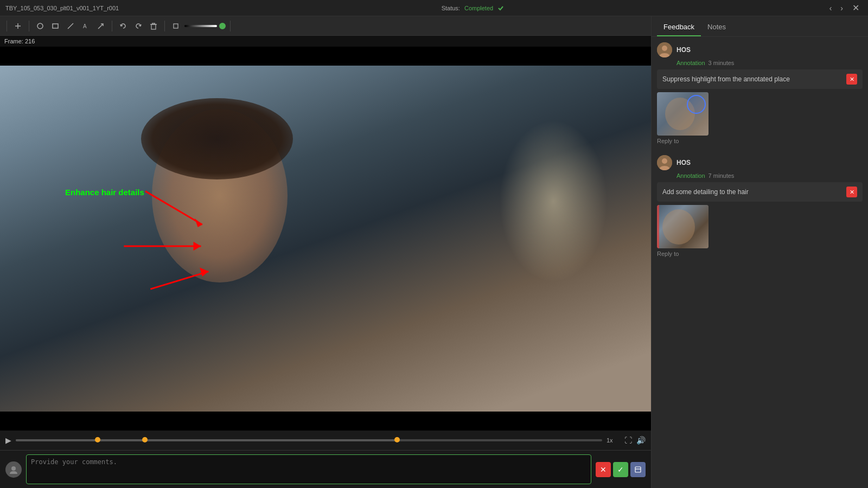 The image size is (868, 488). I want to click on delete-feedback-2: ✕, so click(852, 192).